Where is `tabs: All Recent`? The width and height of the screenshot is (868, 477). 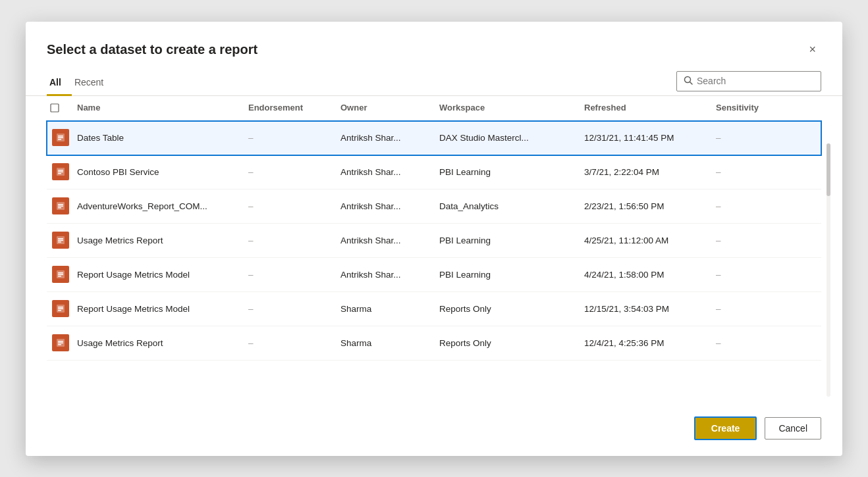
tabs: All Recent is located at coordinates (80, 84).